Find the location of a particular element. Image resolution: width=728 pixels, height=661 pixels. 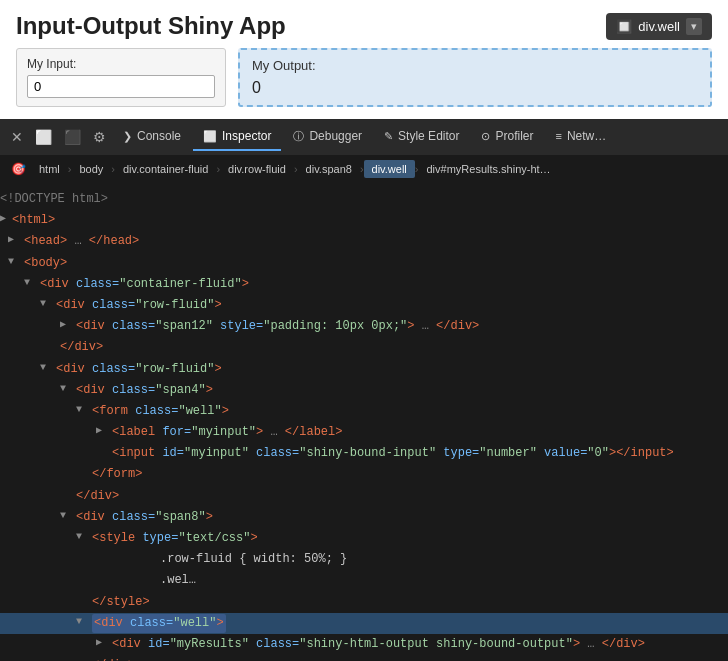

breadcrumb-target-icon: 🎯 is located at coordinates (18, 169).